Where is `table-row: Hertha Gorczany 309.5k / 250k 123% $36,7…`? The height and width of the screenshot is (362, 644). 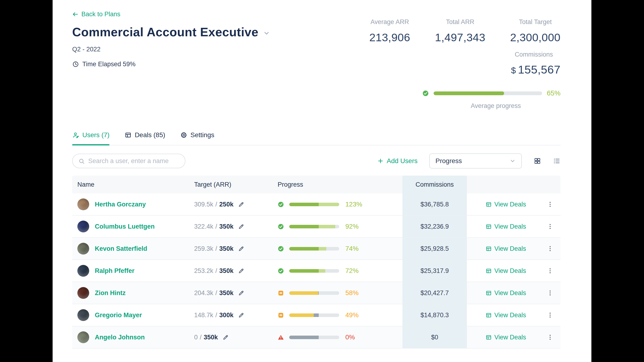
table-row: Hertha Gorczany 309.5k / 250k 123% $36,7… is located at coordinates (316, 204).